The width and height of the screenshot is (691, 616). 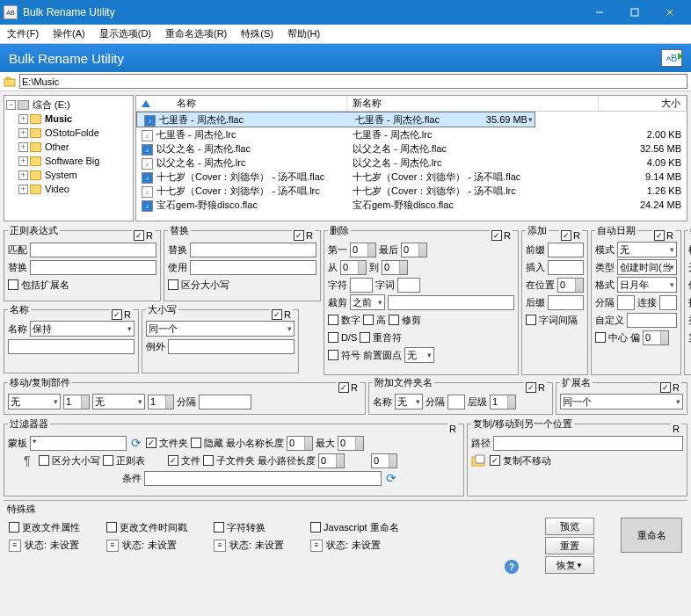 What do you see at coordinates (365, 337) in the screenshot?
I see `remove-accent-check` at bounding box center [365, 337].